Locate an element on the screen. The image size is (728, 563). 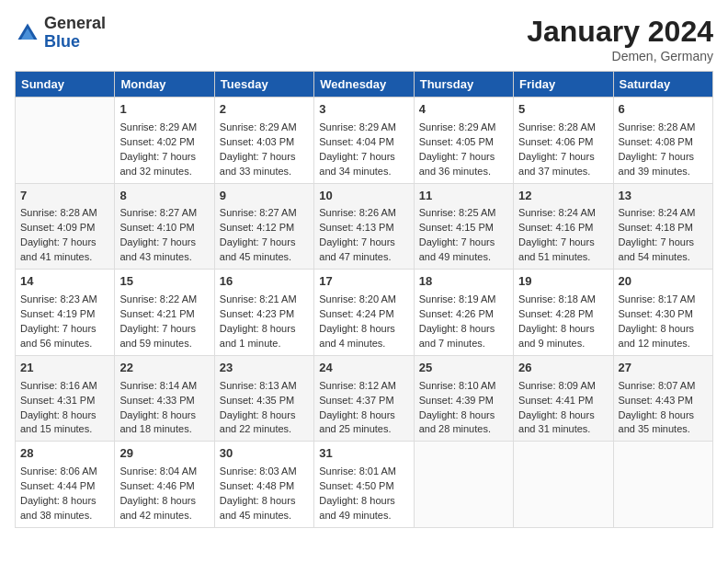
calendar-cell: 6Sunrise: 8:28 AMSunset: 4:08 PMDaylight… is located at coordinates (663, 141).